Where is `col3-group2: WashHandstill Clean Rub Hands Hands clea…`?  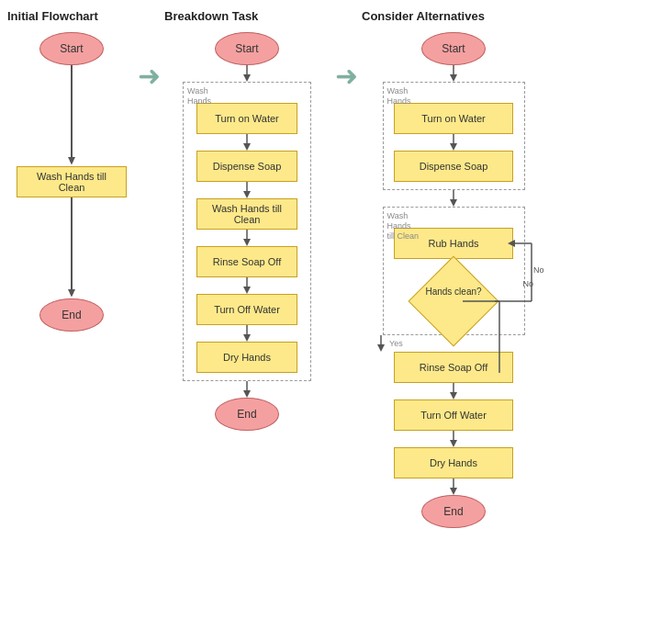
col3-group2: WashHandstill Clean Rub Hands Hands clea… is located at coordinates (454, 271).